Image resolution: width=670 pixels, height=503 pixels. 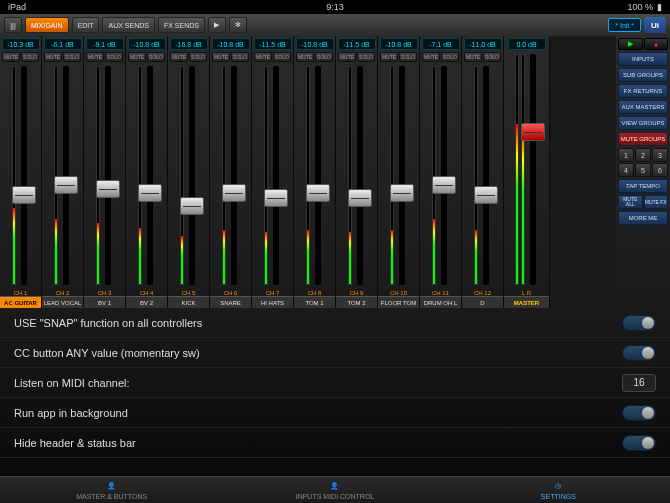 What do you see at coordinates (626, 170) in the screenshot?
I see `group-num-4: 4` at bounding box center [626, 170].